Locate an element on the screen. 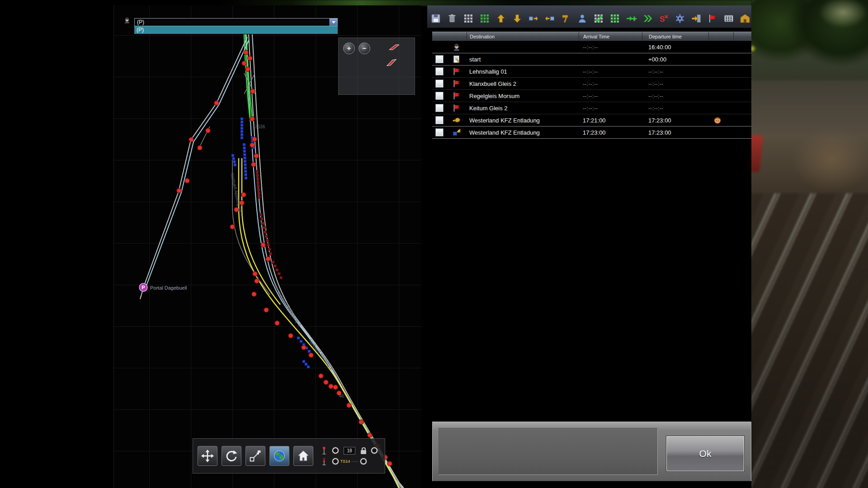 This screenshot has width=868, height=488. link-tool-button is located at coordinates (255, 456).